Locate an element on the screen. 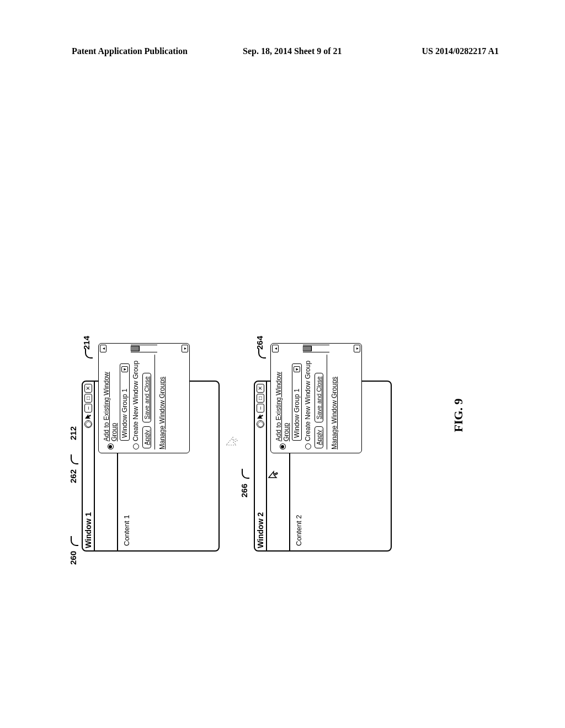 This screenshot has width=565, height=728. window-1-controls: ◯ – □ ✕ is located at coordinates (88, 406).